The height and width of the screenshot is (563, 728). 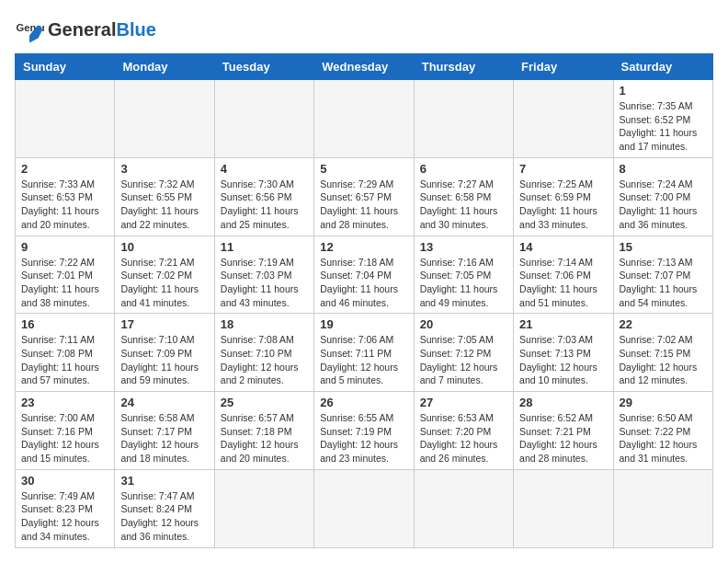 What do you see at coordinates (364, 431) in the screenshot?
I see `calendar-cell: 26Sunrise: 6:55 AM Sunset: 7:19 PM Dayli…` at bounding box center [364, 431].